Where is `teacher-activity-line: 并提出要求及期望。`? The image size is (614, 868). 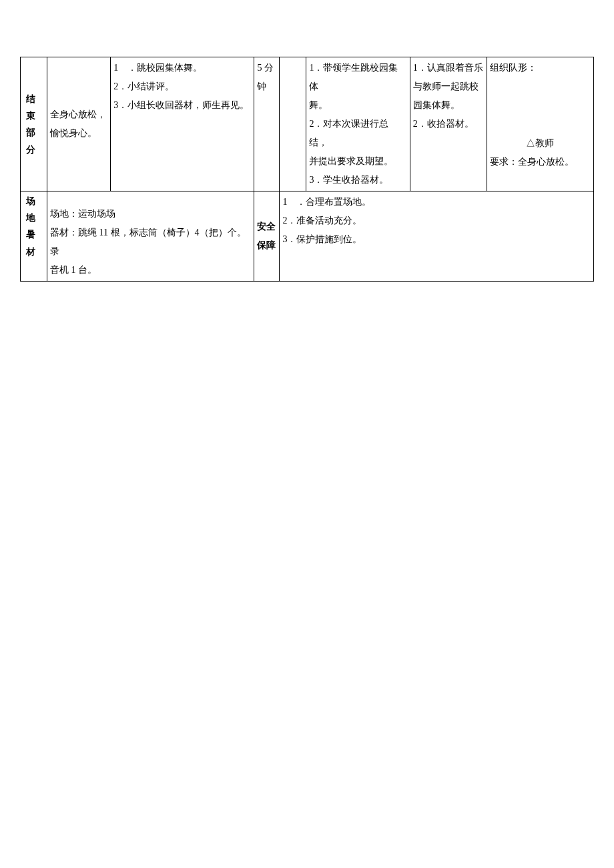 teacher-activity-line: 并提出要求及期望。 is located at coordinates (358, 161).